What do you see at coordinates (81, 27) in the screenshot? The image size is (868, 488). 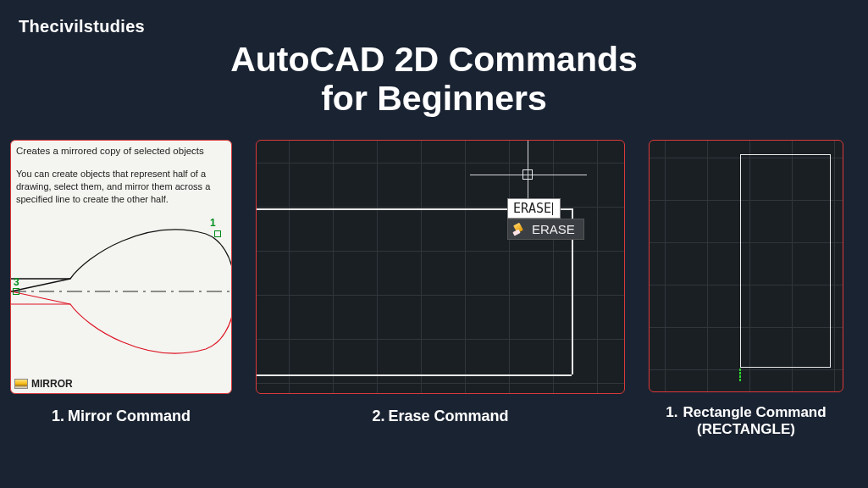 I see `brand-label: Thecivilstudies` at bounding box center [81, 27].